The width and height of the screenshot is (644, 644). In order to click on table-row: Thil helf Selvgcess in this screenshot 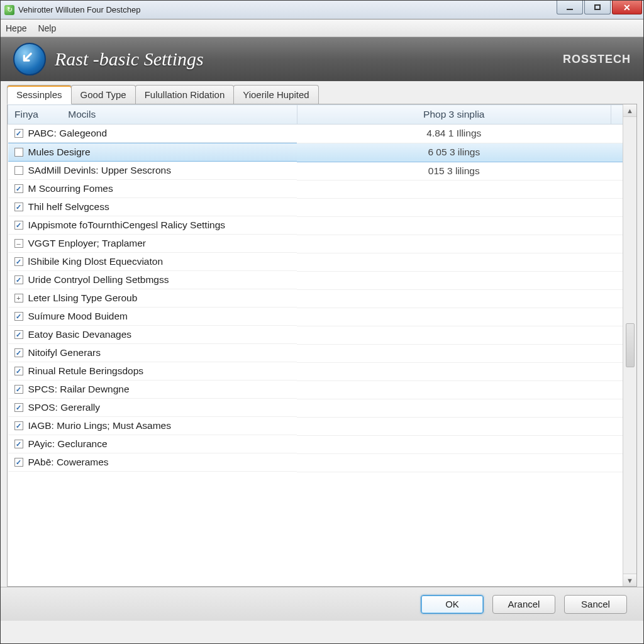, I will do `click(322, 208)`.